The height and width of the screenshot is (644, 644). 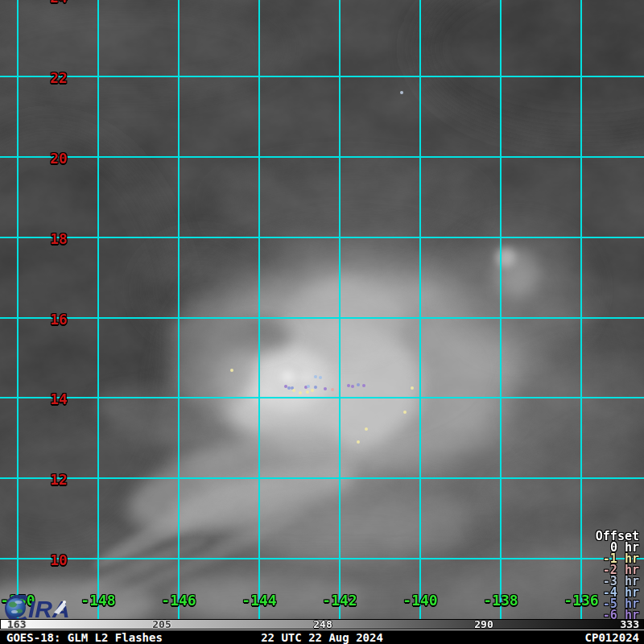 What do you see at coordinates (322, 638) in the screenshot?
I see `timestamp: 22 UTC 22 Aug 2024` at bounding box center [322, 638].